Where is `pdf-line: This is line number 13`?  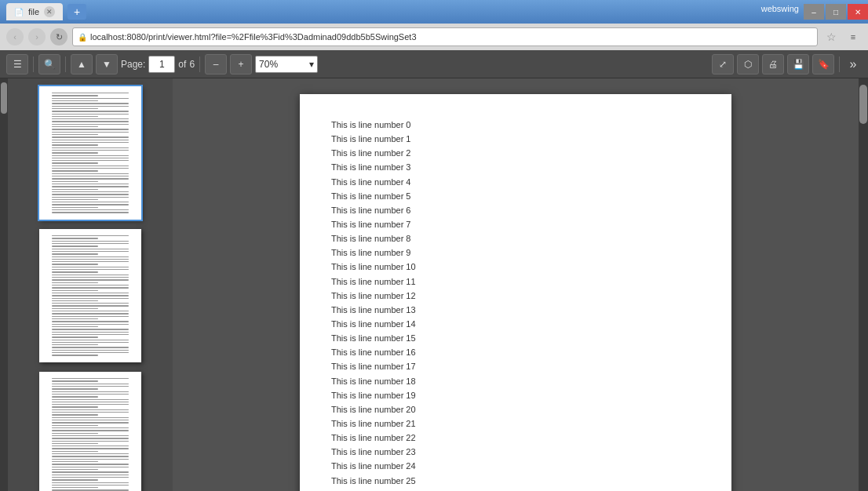
pdf-line: This is line number 13 is located at coordinates (516, 310).